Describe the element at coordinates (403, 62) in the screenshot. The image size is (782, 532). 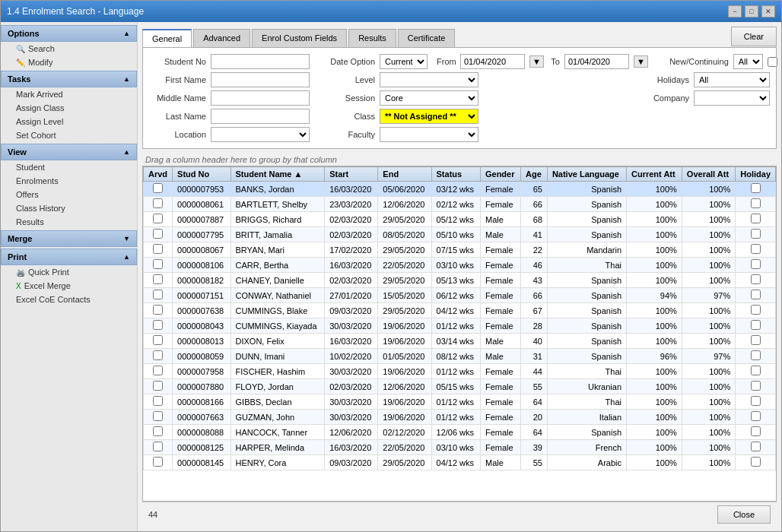
I see `date-option-select: Current` at that location.